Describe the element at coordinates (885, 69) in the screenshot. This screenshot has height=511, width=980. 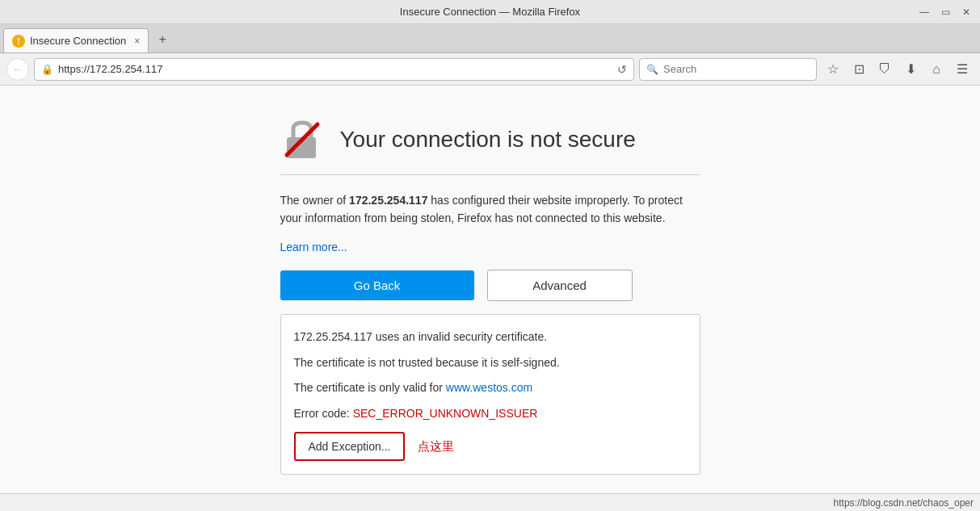
I see `shield-icon: ⛉` at that location.